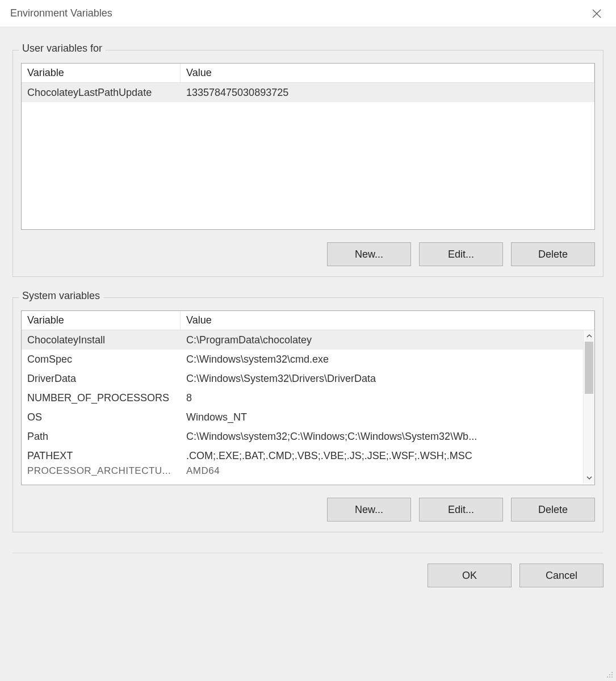 The image size is (616, 681). What do you see at coordinates (101, 456) in the screenshot?
I see `cell-variable: PATHEXT` at bounding box center [101, 456].